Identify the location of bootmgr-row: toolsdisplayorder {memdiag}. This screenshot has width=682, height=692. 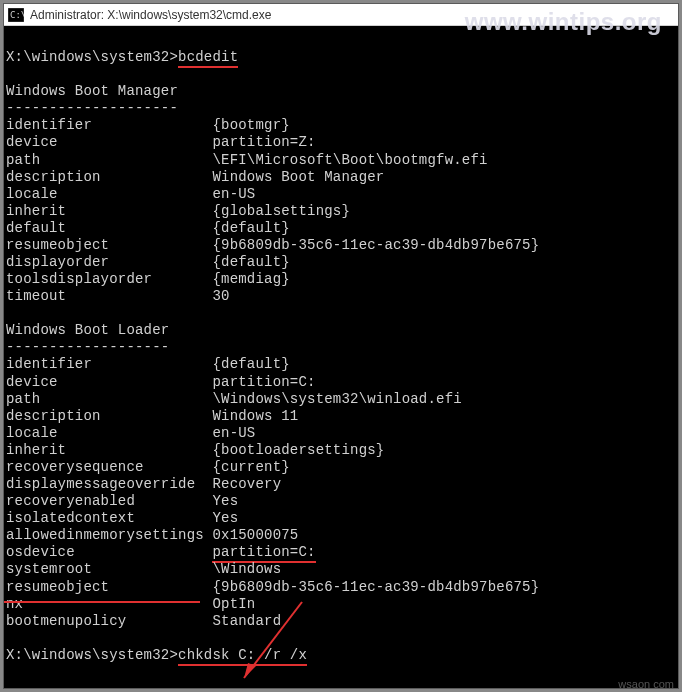
(341, 280).